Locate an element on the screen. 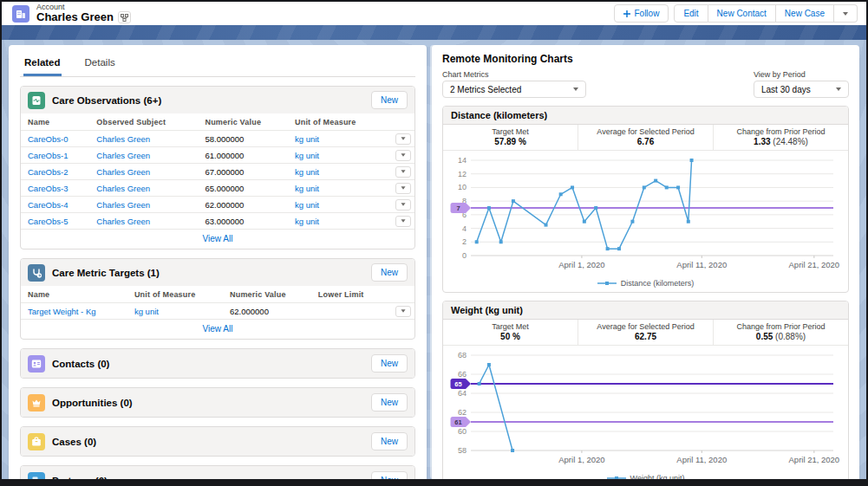 The width and height of the screenshot is (868, 486). stat-label: Target Met is located at coordinates (510, 132).